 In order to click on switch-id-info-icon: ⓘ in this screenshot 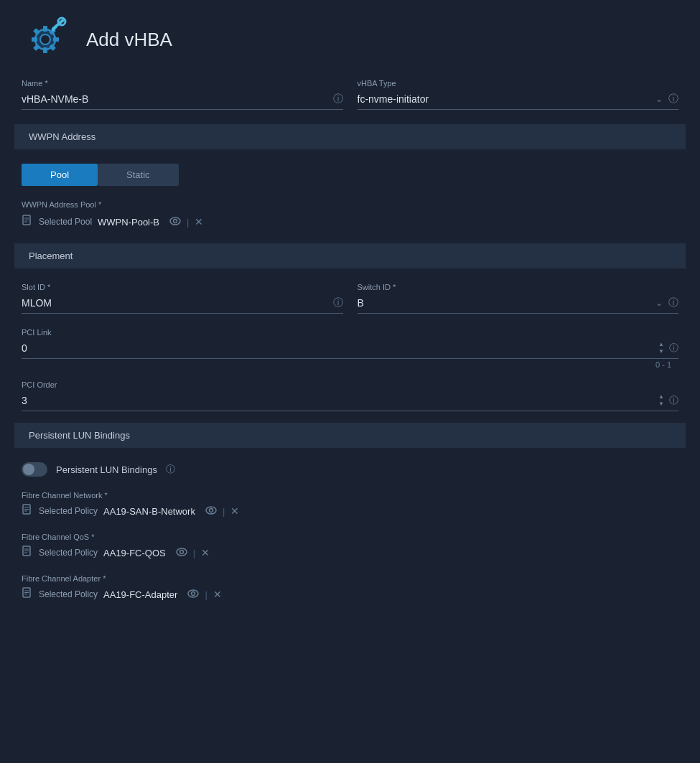, I will do `click(673, 303)`.